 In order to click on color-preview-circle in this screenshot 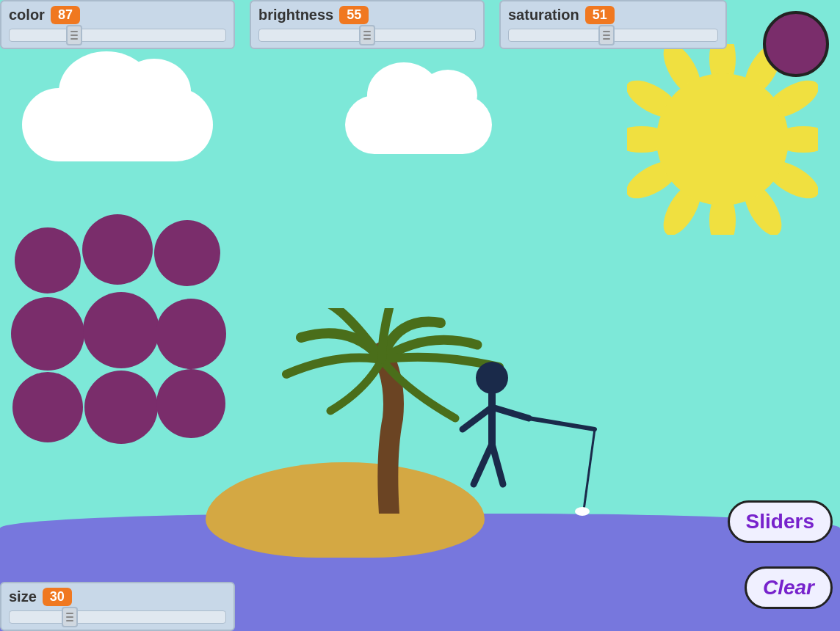, I will do `click(796, 44)`.